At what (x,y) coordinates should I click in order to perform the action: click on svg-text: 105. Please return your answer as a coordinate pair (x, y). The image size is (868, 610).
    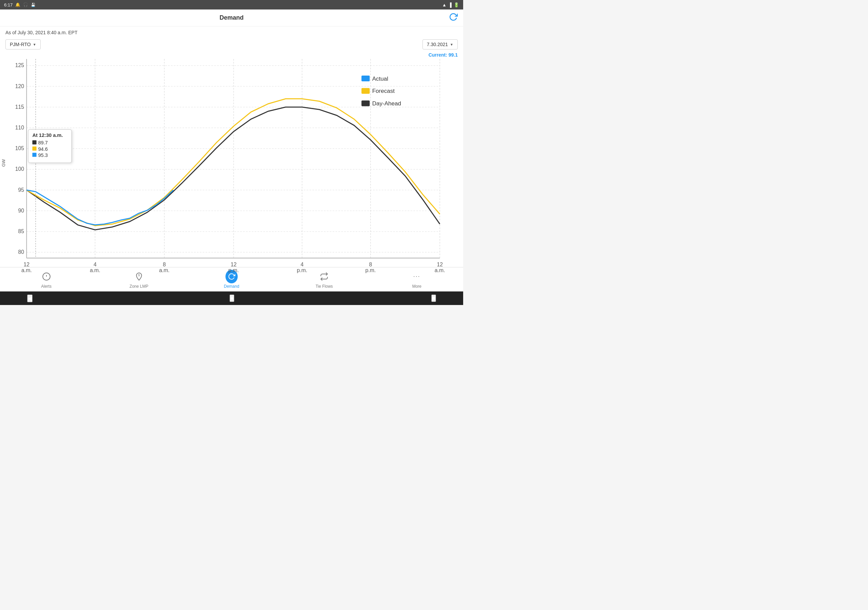
    Looking at the image, I should click on (20, 148).